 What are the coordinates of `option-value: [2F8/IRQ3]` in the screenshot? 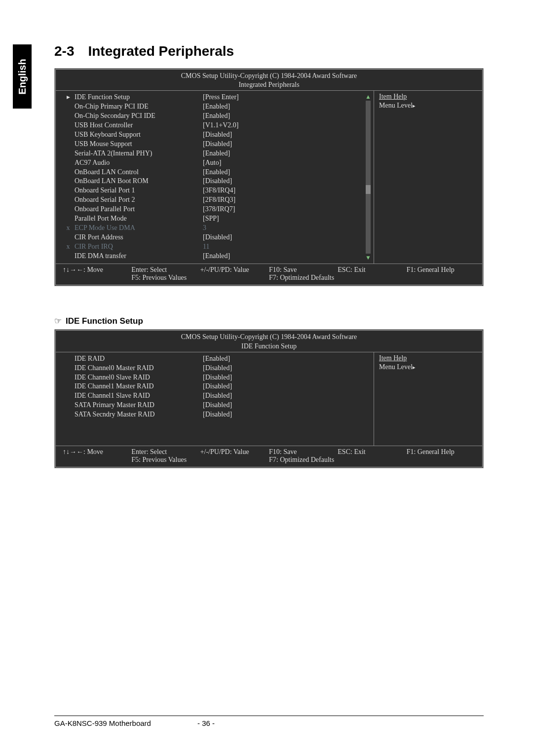 It's located at (287, 200).